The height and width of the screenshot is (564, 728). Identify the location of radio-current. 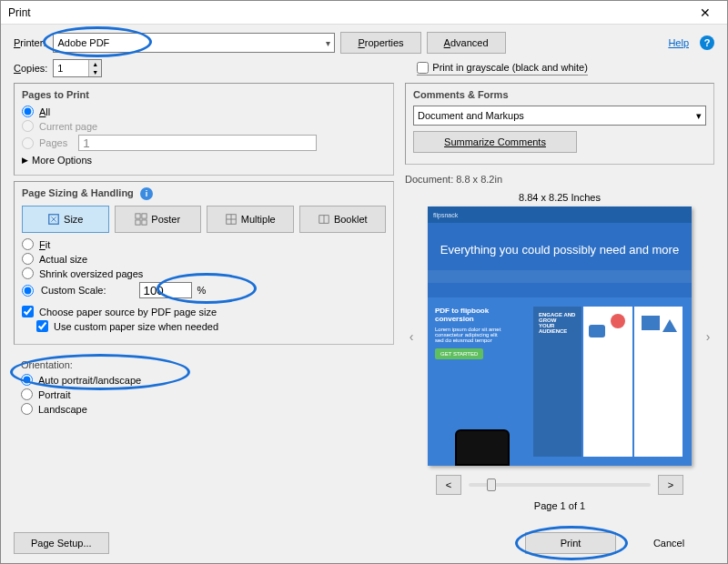
(27, 126).